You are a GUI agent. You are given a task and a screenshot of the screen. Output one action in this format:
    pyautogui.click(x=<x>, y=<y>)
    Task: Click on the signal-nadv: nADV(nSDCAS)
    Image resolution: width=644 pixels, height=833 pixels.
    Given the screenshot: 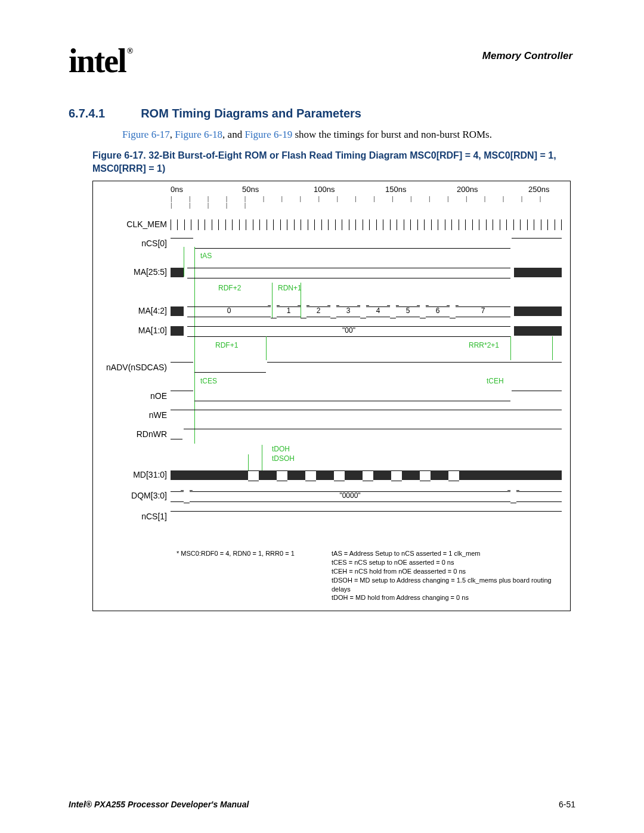 What is the action you would take?
    pyautogui.click(x=327, y=368)
    